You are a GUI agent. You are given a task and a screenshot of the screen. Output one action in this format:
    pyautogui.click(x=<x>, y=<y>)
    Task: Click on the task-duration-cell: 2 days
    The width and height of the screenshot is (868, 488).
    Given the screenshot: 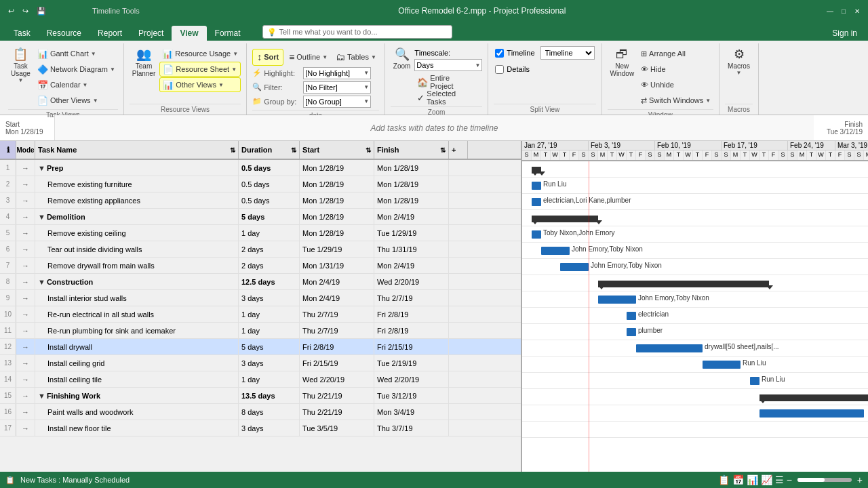 What is the action you would take?
    pyautogui.click(x=269, y=266)
    